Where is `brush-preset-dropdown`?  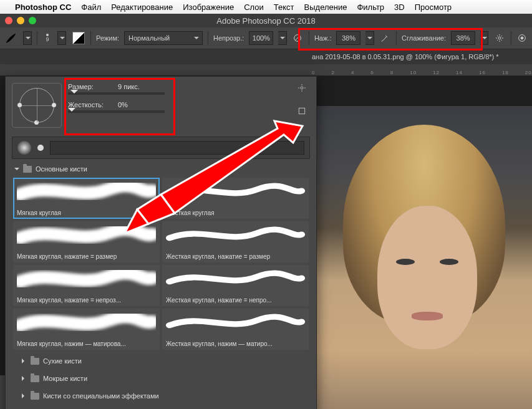
brush-preset-dropdown is located at coordinates (62, 38).